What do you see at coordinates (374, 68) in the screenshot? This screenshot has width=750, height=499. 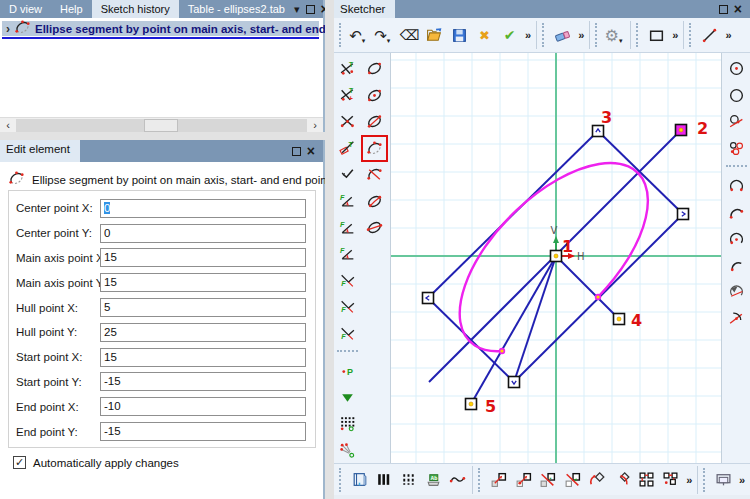 I see `ellipse-button` at bounding box center [374, 68].